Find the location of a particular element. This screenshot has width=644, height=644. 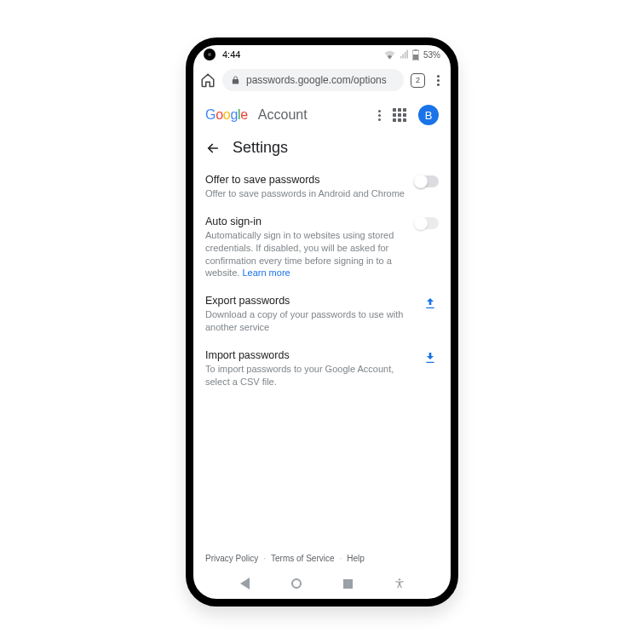

lock-icon is located at coordinates (236, 80).